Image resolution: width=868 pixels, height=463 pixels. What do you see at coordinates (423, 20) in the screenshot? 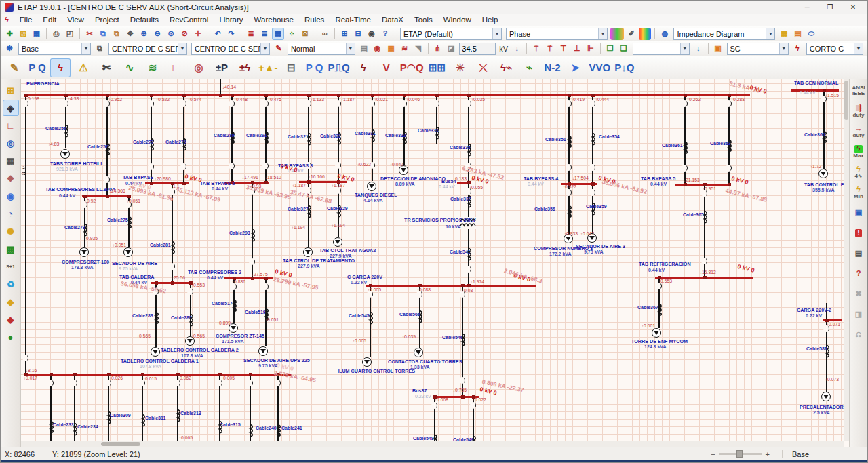
I see `menu-tools: Tools` at bounding box center [423, 20].